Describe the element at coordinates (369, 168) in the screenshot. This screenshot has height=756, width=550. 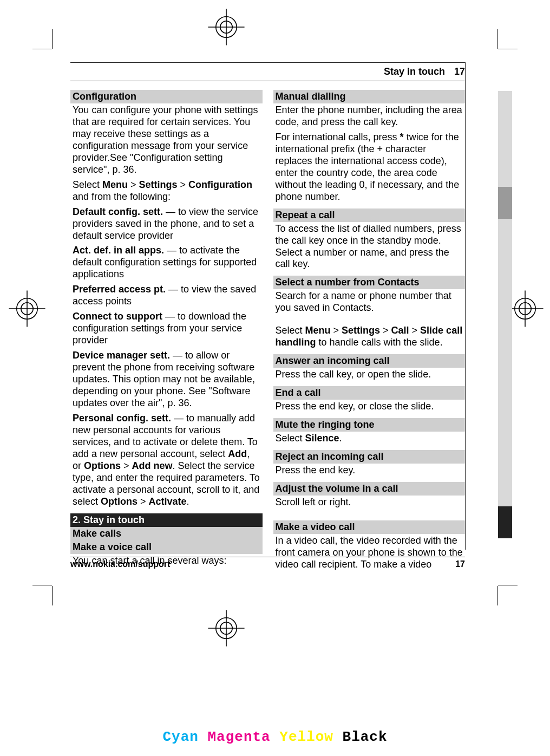
I see `manual-dialling-p2: For international calls, press * twice f…` at that location.